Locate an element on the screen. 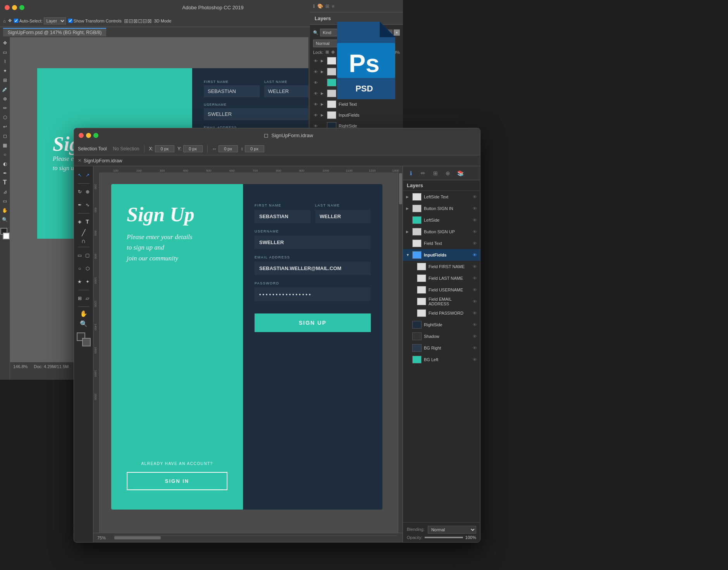 This screenshot has height=570, width=728. idraw-minimize-button is located at coordinates (88, 136).